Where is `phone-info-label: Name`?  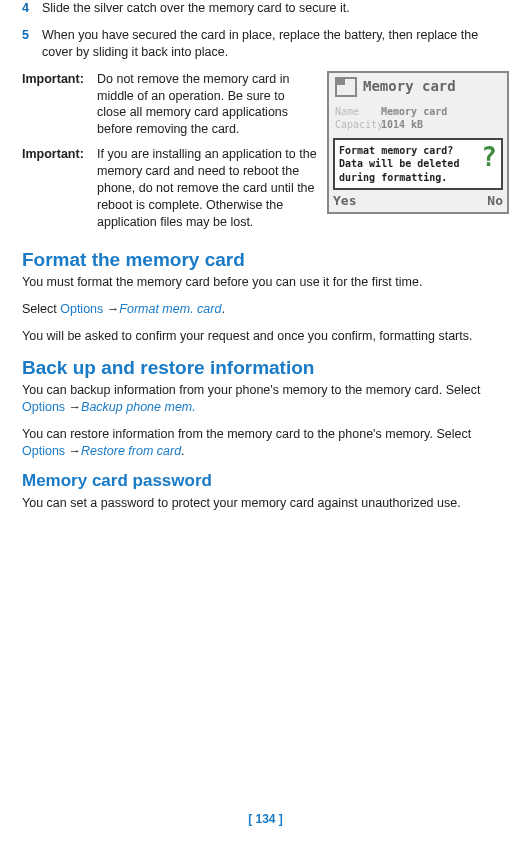
phone-info-label: Name is located at coordinates (356, 112).